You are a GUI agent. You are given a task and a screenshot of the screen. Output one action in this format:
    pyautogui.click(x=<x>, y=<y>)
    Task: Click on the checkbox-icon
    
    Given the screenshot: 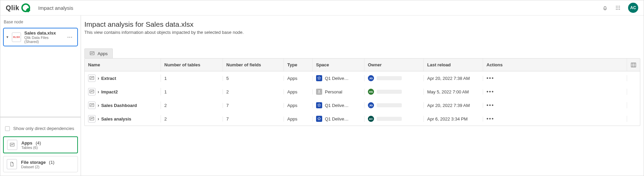 What is the action you would take?
    pyautogui.click(x=7, y=129)
    